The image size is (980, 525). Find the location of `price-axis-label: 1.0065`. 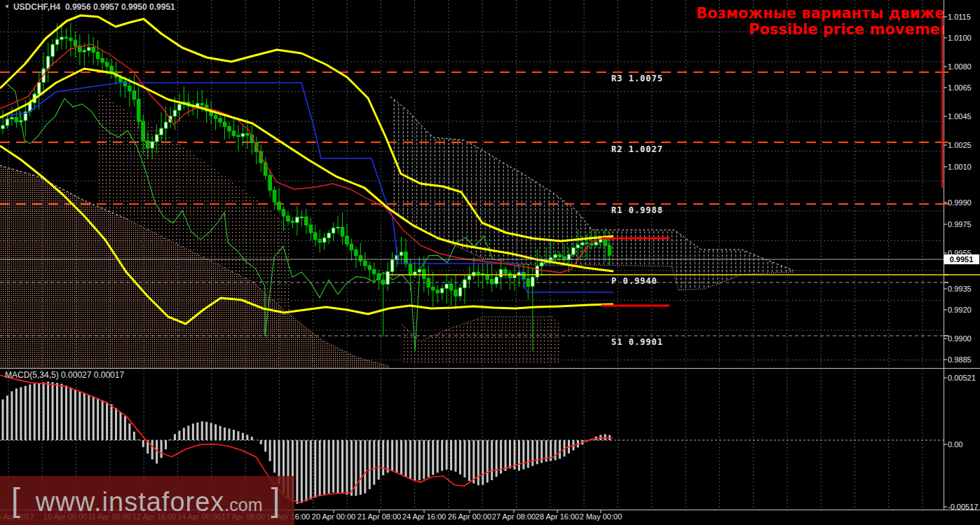

price-axis-label: 1.0065 is located at coordinates (960, 88).